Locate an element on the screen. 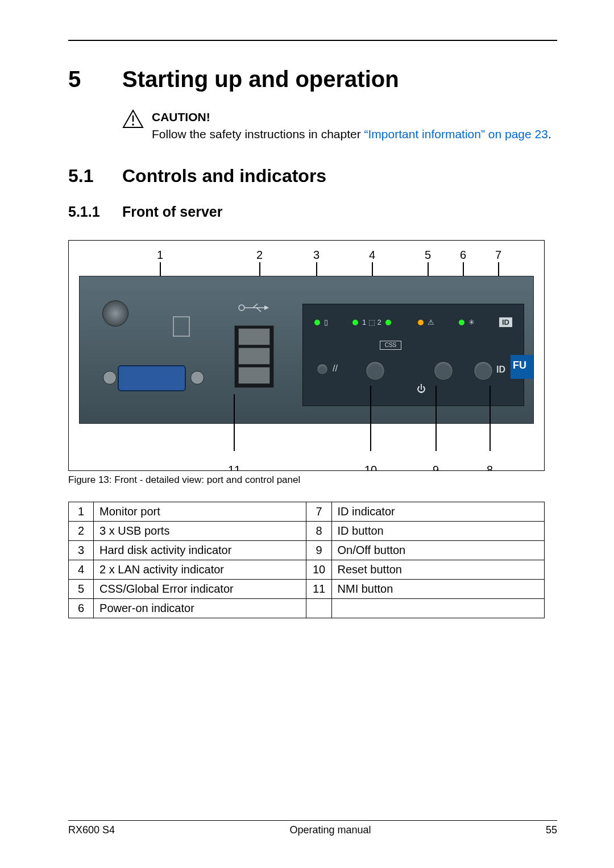 This screenshot has width=614, height=868. id-indicator-label: ID is located at coordinates (506, 322).